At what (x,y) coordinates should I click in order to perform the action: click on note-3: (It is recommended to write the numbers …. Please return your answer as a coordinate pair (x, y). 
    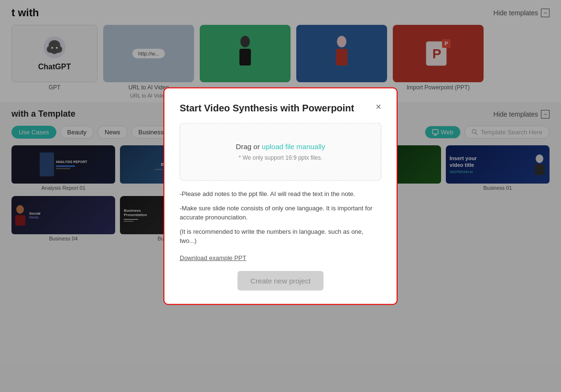
    Looking at the image, I should click on (280, 236).